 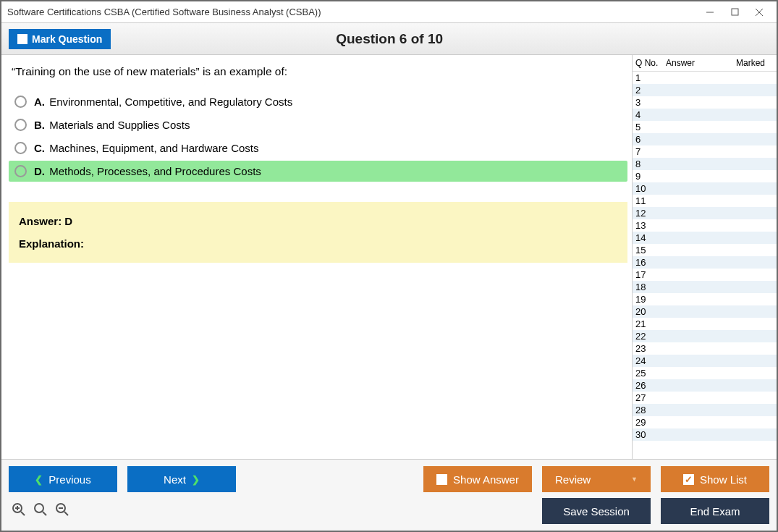 What do you see at coordinates (146, 148) in the screenshot?
I see `option-text: C. Machines, Equipment, and Hardware Cos…` at bounding box center [146, 148].